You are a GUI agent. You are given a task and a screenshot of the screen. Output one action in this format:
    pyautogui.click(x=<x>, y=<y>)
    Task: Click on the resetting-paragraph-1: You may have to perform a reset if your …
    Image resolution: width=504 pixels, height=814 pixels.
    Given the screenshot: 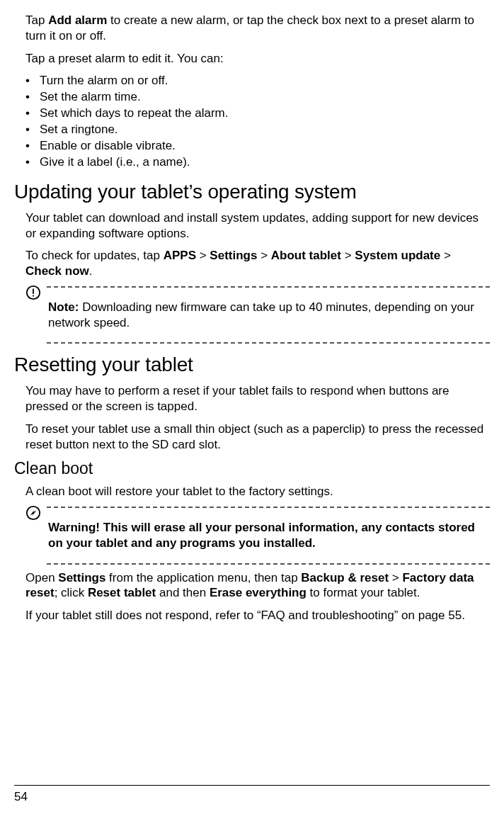 What is the action you would take?
    pyautogui.click(x=258, y=399)
    